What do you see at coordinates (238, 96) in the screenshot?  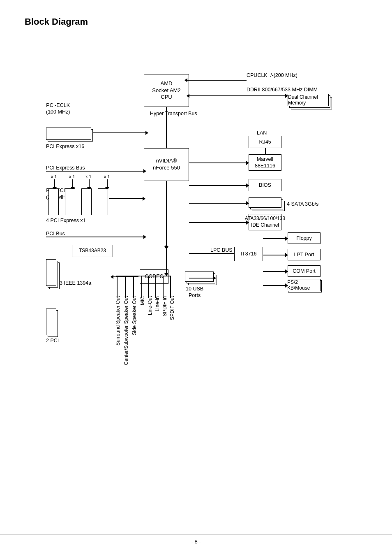 I see `arrow-cpu-dimm` at bounding box center [238, 96].